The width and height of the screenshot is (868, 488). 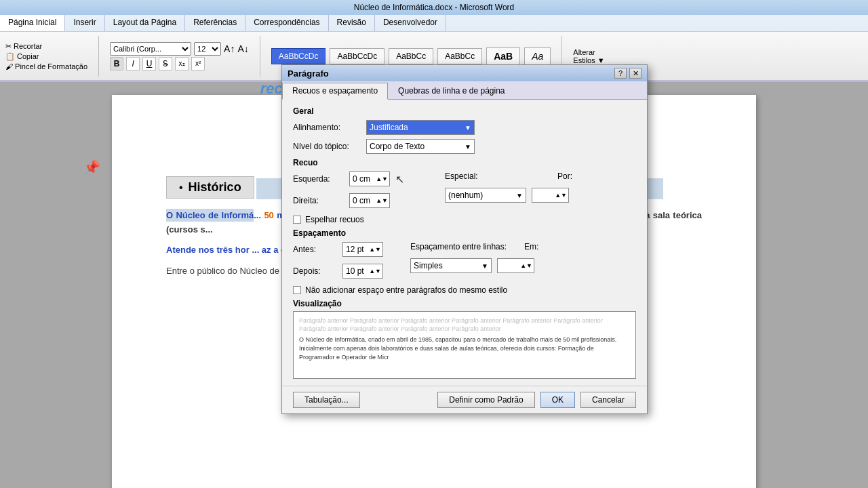 I want to click on sup-btn: x², so click(x=198, y=64).